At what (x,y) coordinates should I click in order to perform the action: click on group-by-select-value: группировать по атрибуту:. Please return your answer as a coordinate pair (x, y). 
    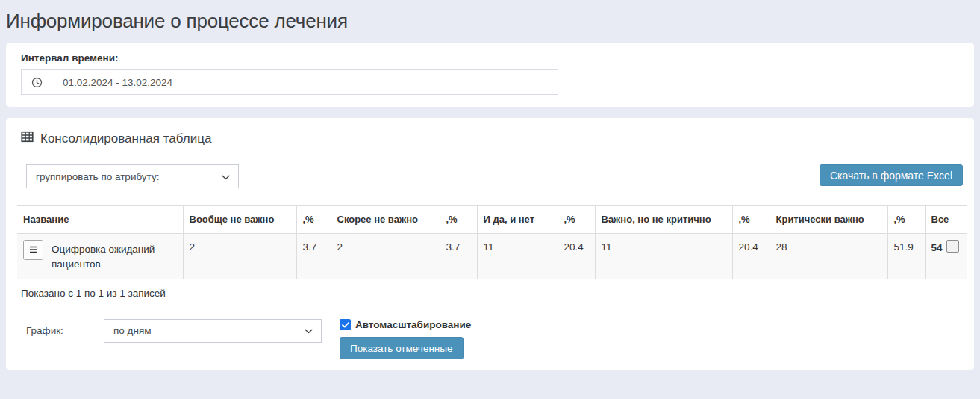
    Looking at the image, I should click on (97, 176).